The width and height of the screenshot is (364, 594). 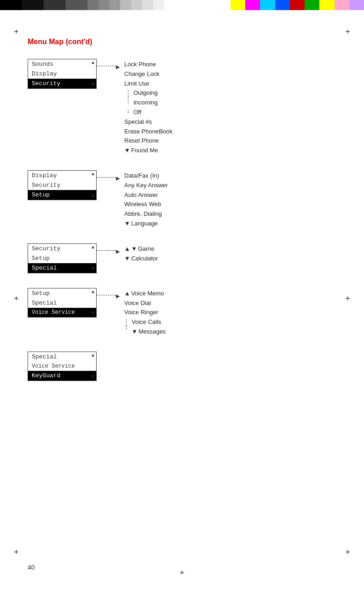 What do you see at coordinates (141, 254) in the screenshot?
I see `submenu-special: ▲▼Game ▼Calculator` at bounding box center [141, 254].